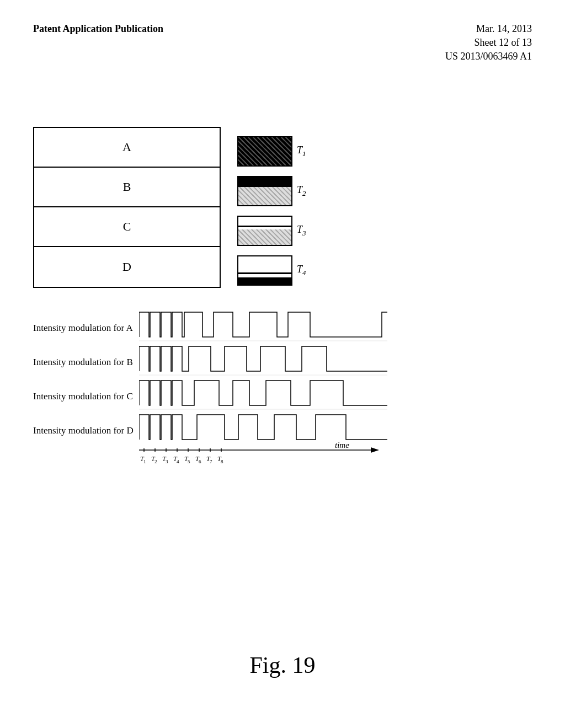 Image resolution: width=565 pixels, height=728 pixels. I want to click on page-header: Patent Application Publication Mar. 14, …, so click(282, 43).